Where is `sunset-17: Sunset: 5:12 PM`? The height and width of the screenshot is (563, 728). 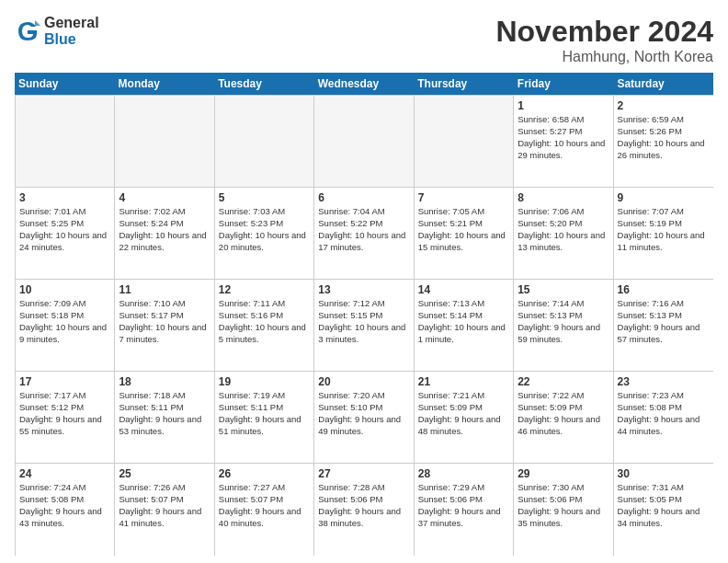
sunset-17: Sunset: 5:12 PM is located at coordinates (64, 408).